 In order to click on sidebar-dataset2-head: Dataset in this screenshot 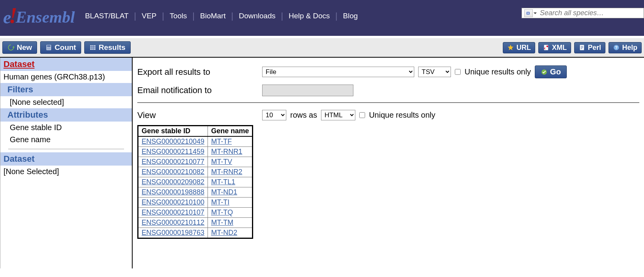, I will do `click(66, 159)`.